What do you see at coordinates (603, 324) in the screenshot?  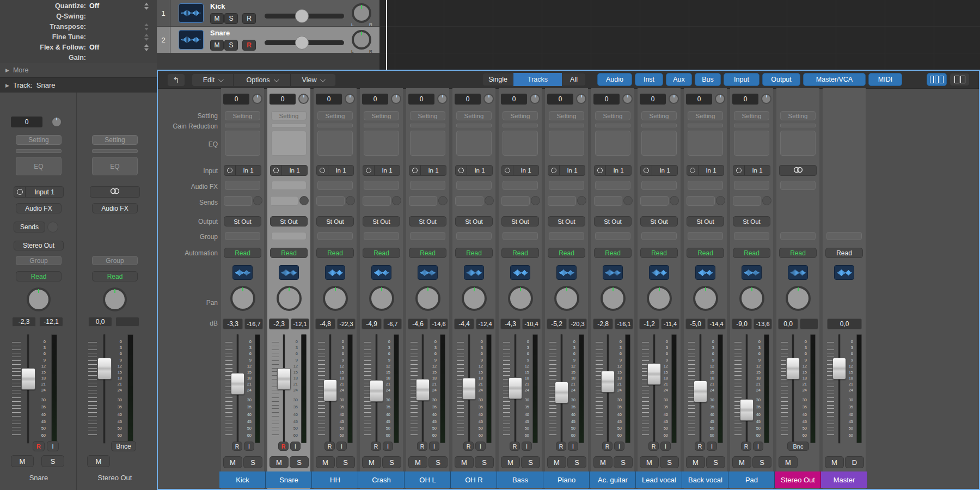 I see `volume-db-value: -2,8` at bounding box center [603, 324].